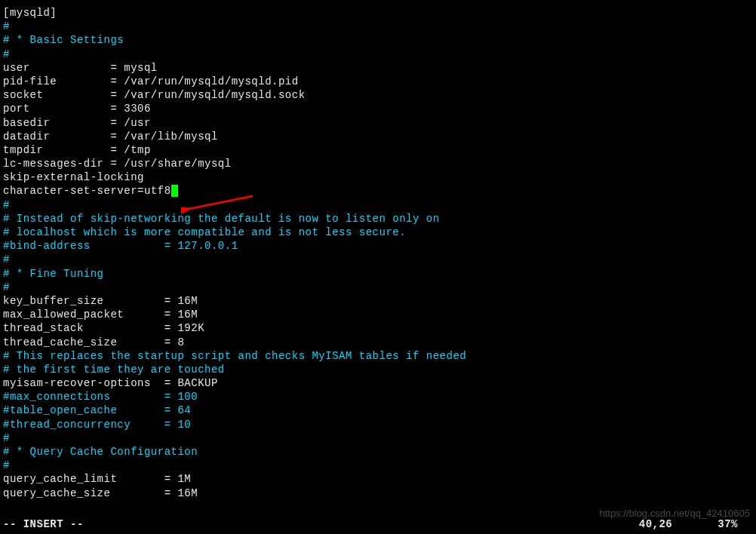 The height and width of the screenshot is (534, 756). Describe the element at coordinates (378, 137) in the screenshot. I see `config-line: datadir = /var/lib/mysql` at that location.